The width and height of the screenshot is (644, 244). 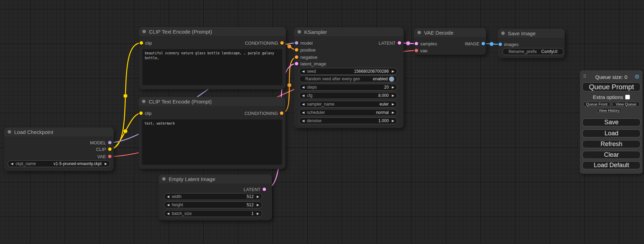 What do you see at coordinates (59, 132) in the screenshot?
I see `node-header: Load Checkpoint` at bounding box center [59, 132].